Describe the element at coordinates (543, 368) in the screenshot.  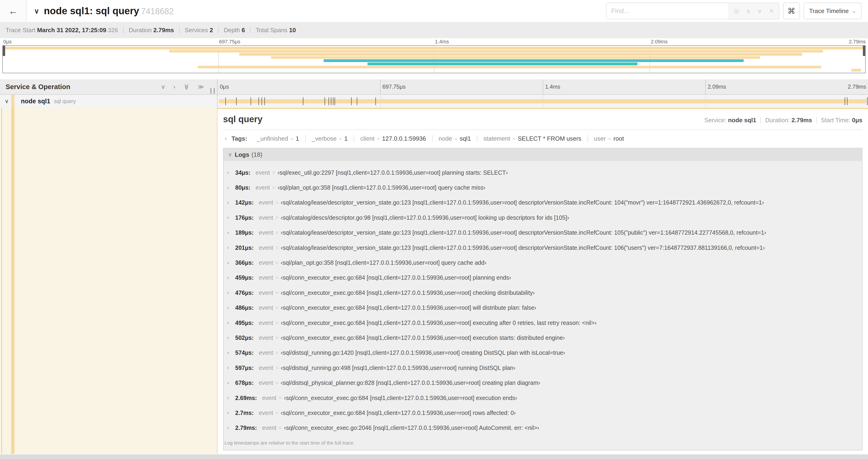
I see `log-entry-row: › 597μs: event = ‹sql/distsql_running.go…` at that location.